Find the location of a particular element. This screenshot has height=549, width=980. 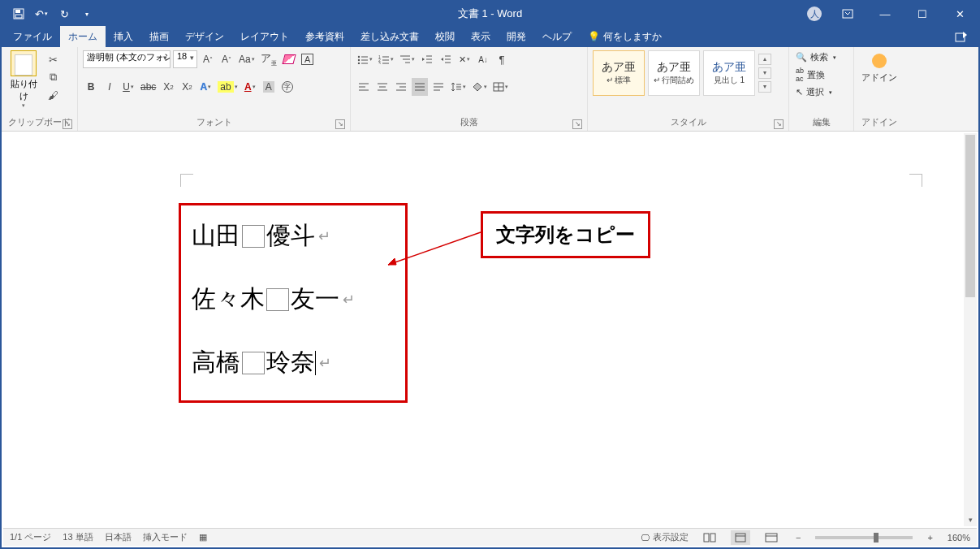

cut-button: ✂ is located at coordinates (53, 59).